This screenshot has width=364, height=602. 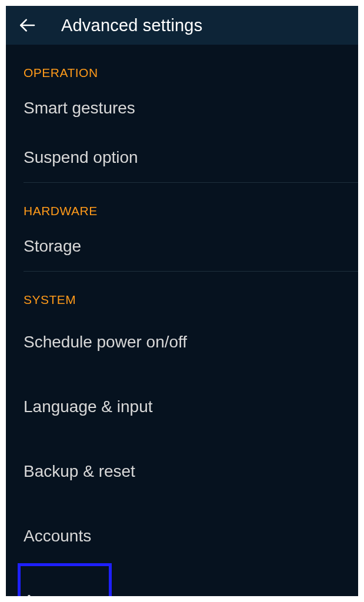 What do you see at coordinates (191, 583) in the screenshot?
I see `item-apps: Apps` at bounding box center [191, 583].